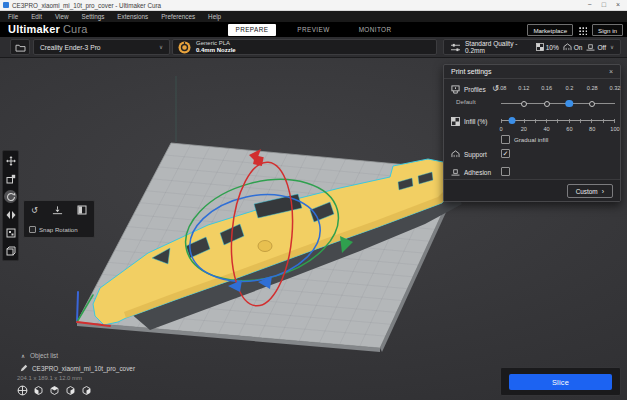  I want to click on slice-button: Slice, so click(560, 382).